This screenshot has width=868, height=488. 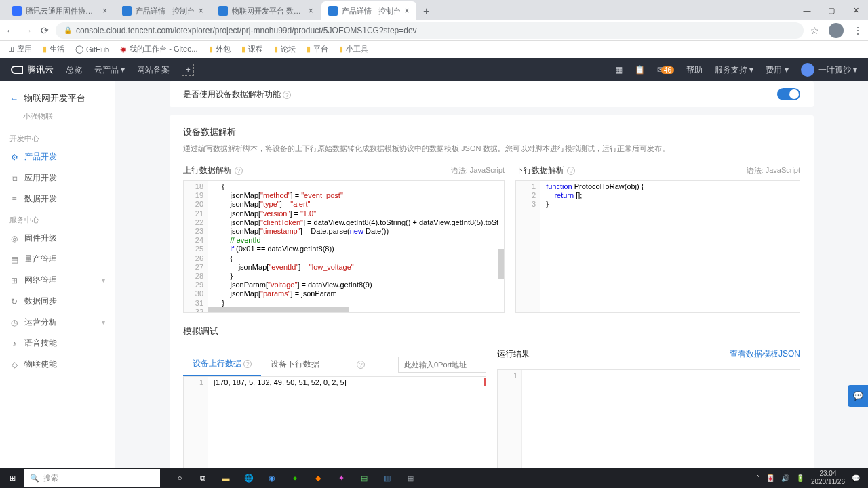 I want to click on reload-icon: ⟳, so click(x=45, y=30).